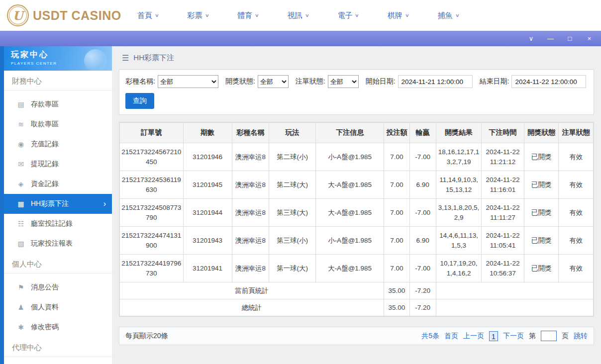 Image resolution: width=601 pixels, height=364 pixels. What do you see at coordinates (58, 59) in the screenshot?
I see `sidebar-header: 玩家中心 PLAYERS CENTER` at bounding box center [58, 59].